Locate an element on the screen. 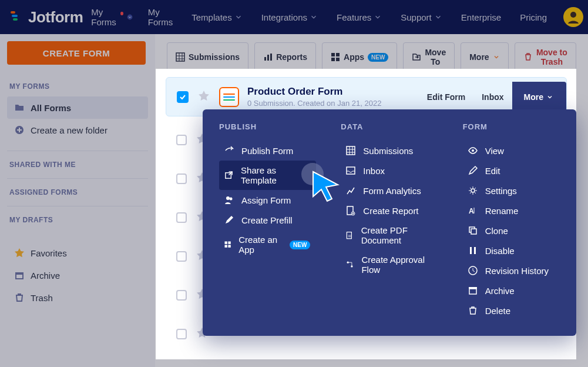 The height and width of the screenshot is (367, 588). menu-create-an-app: Create an AppNEW is located at coordinates (268, 245).